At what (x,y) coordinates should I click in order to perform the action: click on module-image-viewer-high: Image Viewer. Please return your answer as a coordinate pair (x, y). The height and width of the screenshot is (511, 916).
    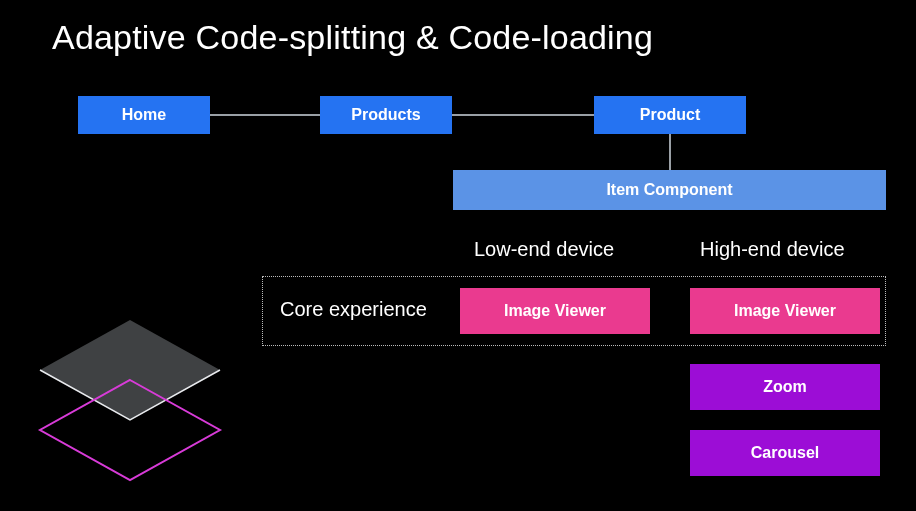
    Looking at the image, I should click on (785, 311).